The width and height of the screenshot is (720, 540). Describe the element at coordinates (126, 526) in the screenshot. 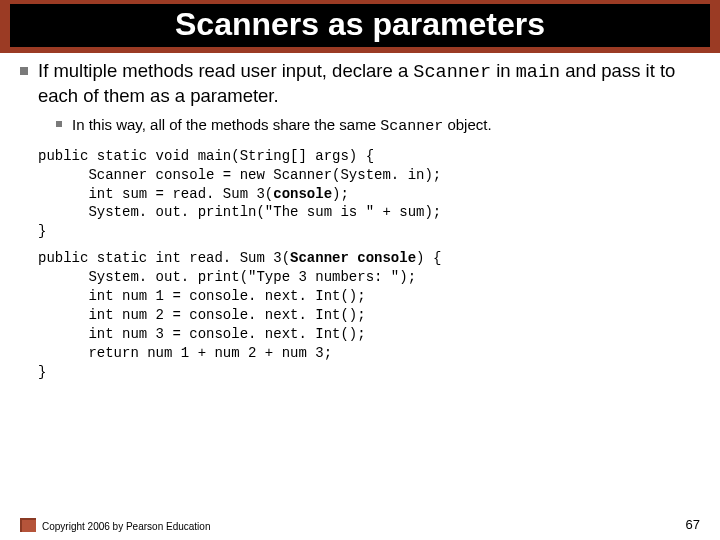

I see `copyright-text: Copyright 2006 by Pearson Education` at that location.